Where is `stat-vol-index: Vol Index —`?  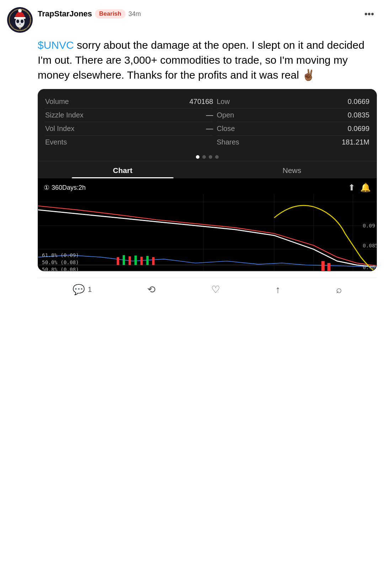
stat-vol-index: Vol Index — is located at coordinates (129, 129).